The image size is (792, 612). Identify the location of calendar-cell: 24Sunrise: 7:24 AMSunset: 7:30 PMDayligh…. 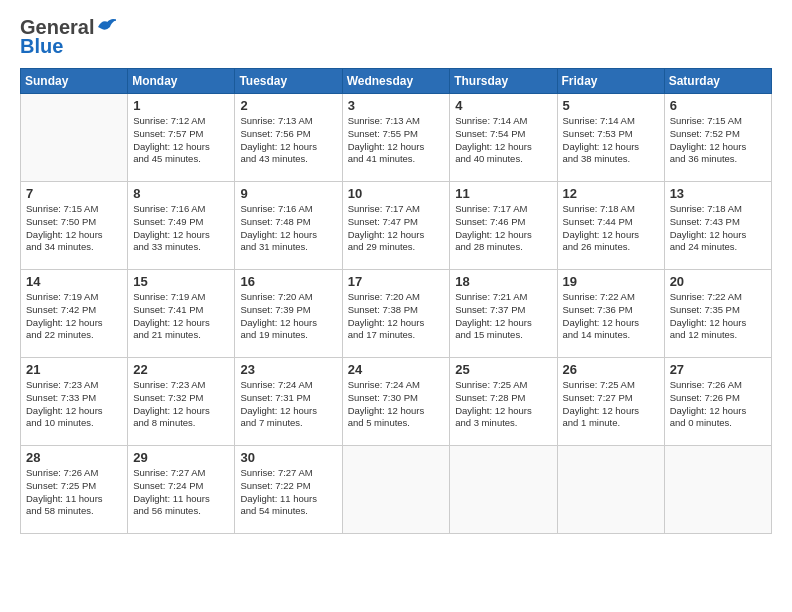
(396, 402).